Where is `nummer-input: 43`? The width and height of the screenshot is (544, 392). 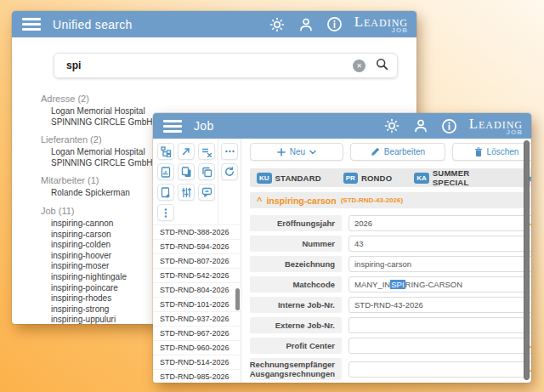
nummer-input: 43 is located at coordinates (440, 243).